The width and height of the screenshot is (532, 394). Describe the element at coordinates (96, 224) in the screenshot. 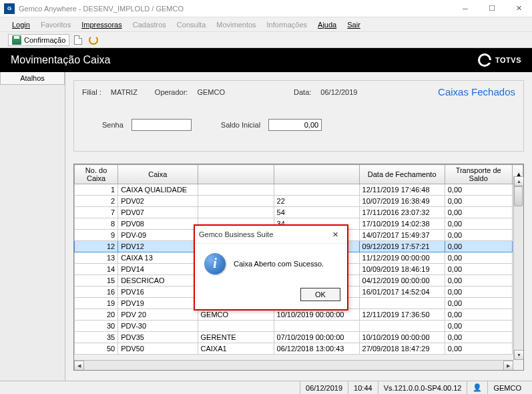

I see `cell-no: 8` at that location.